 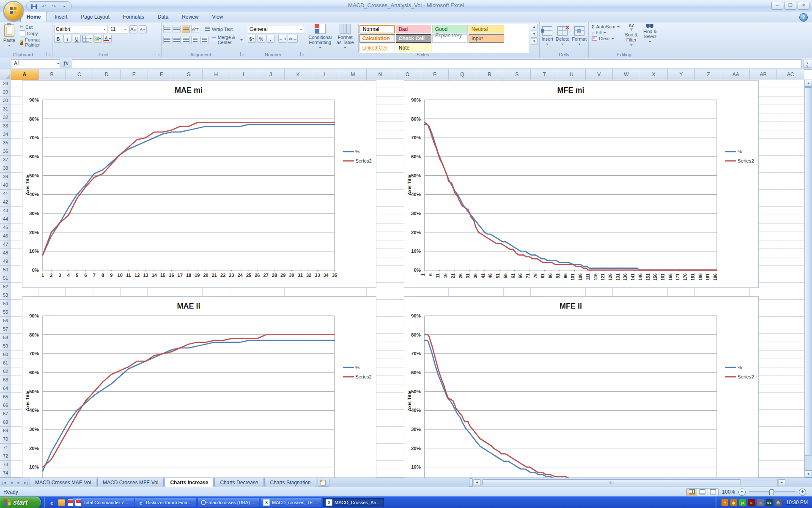 What do you see at coordinates (703, 492) in the screenshot?
I see `page-layout-view-button` at bounding box center [703, 492].